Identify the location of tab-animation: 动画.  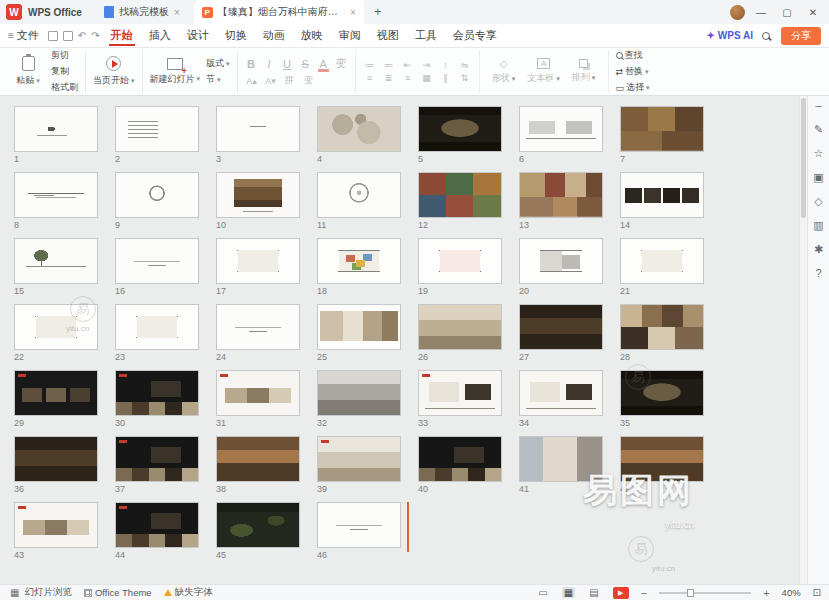
(274, 36).